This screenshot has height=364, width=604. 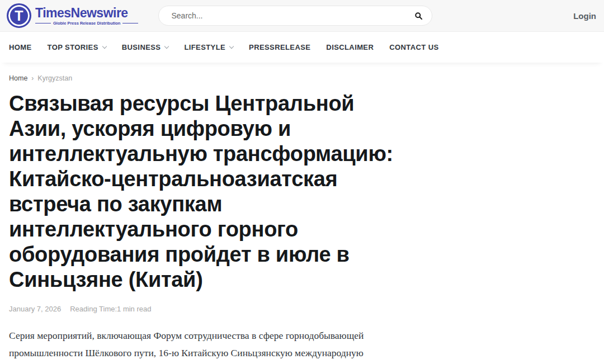 What do you see at coordinates (350, 47) in the screenshot?
I see `nav-item-disclaimer: DISCLAIMER` at bounding box center [350, 47].